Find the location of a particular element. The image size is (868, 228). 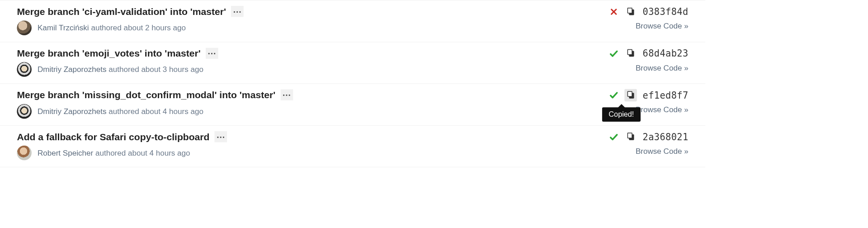

commit-hash: 2a368021 is located at coordinates (665, 137).